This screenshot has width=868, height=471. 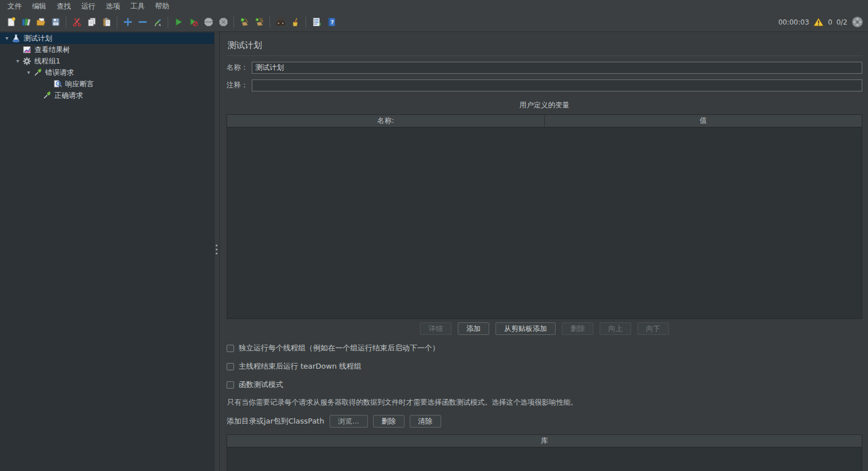 I want to click on assertion-icon, so click(x=58, y=84).